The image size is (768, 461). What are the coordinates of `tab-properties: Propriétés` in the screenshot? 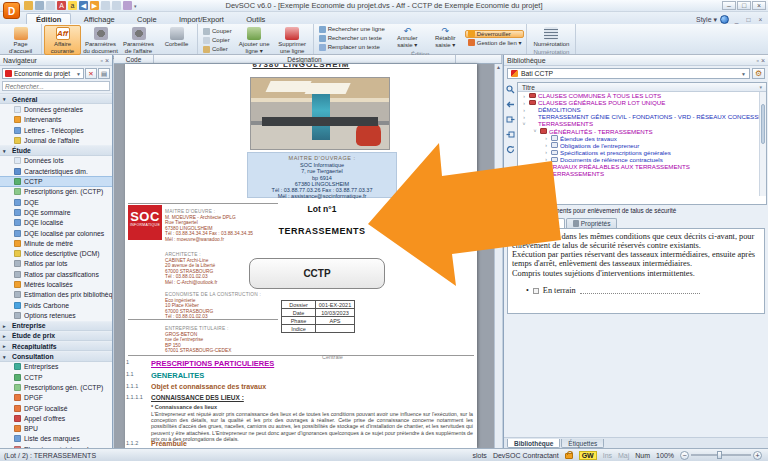 It's located at (592, 223).